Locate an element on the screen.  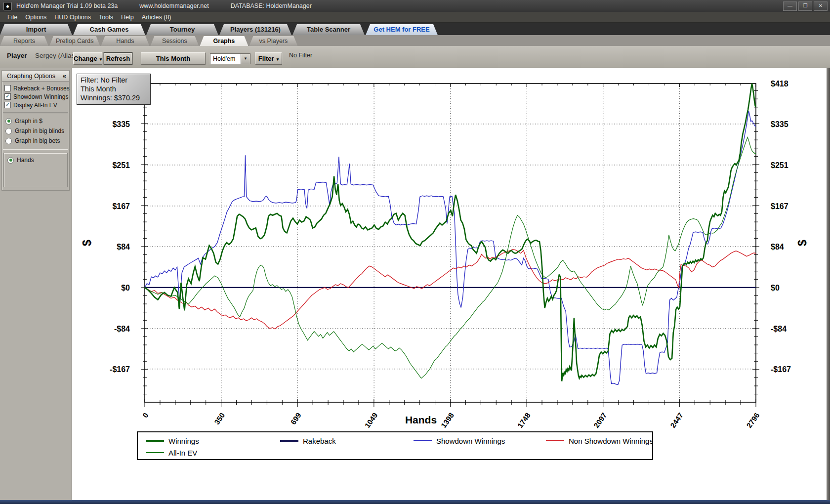
y-axis-label-right-0: $0 is located at coordinates (775, 288).